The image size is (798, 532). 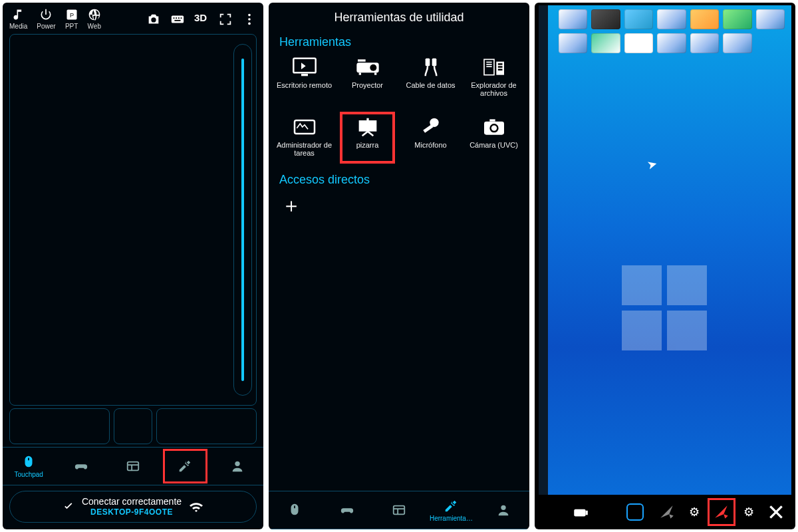 What do you see at coordinates (94, 19) in the screenshot?
I see `web-icon: Web` at bounding box center [94, 19].